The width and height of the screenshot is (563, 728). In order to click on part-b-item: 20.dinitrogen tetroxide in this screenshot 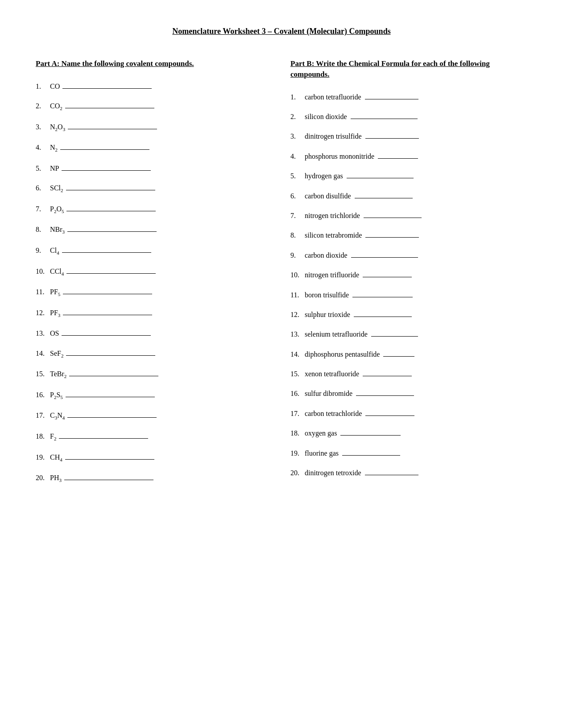, I will do `click(409, 473)`.